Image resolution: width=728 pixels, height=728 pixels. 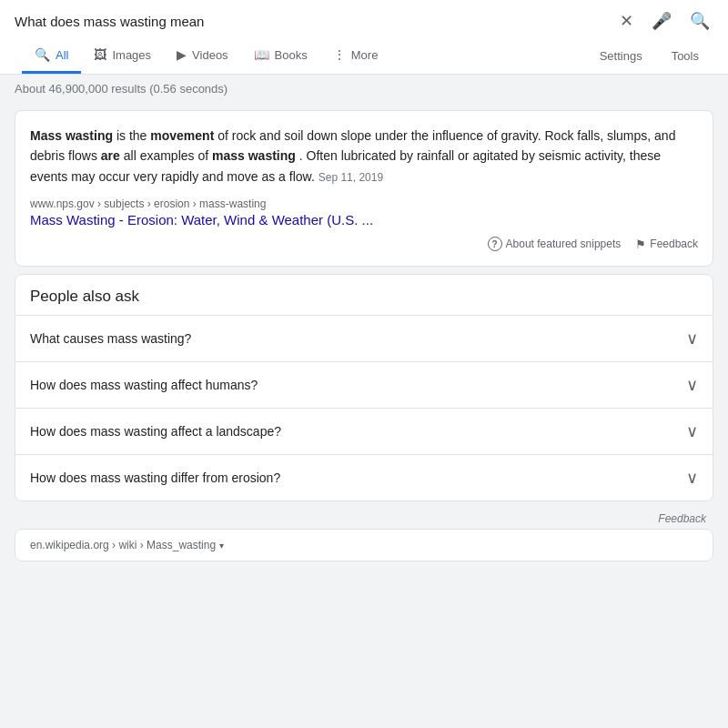 What do you see at coordinates (280, 56) in the screenshot?
I see `tab-books: 📖 Books` at bounding box center [280, 56].